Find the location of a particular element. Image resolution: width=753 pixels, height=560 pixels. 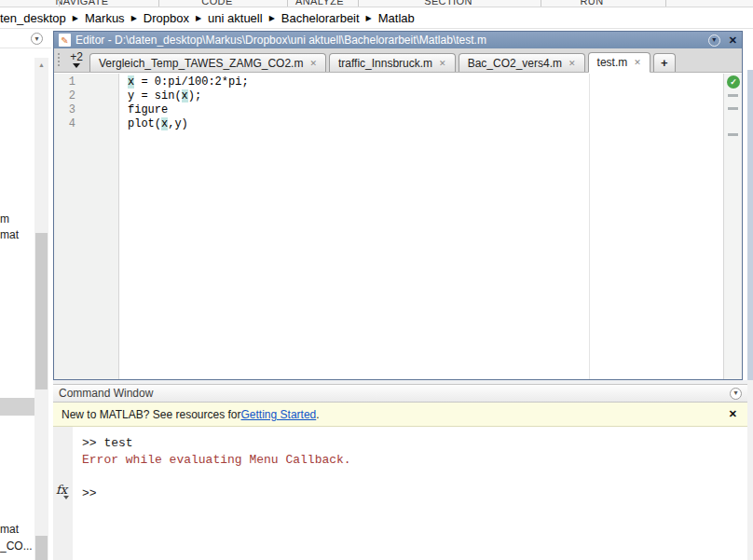

tab-label: test.m is located at coordinates (613, 62).